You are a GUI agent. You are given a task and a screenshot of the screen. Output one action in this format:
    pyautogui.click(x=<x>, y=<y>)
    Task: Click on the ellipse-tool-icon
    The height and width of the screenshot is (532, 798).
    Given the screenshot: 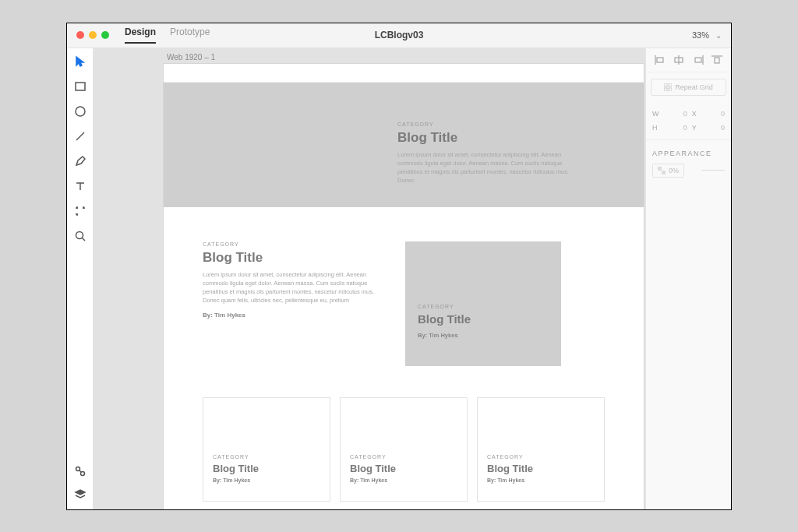 What is the action you would take?
    pyautogui.click(x=80, y=111)
    